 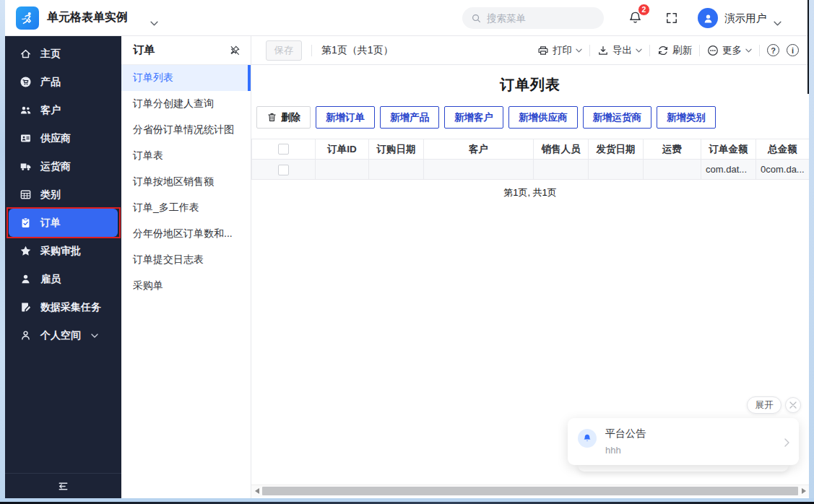 I want to click on home-icon, so click(x=26, y=53).